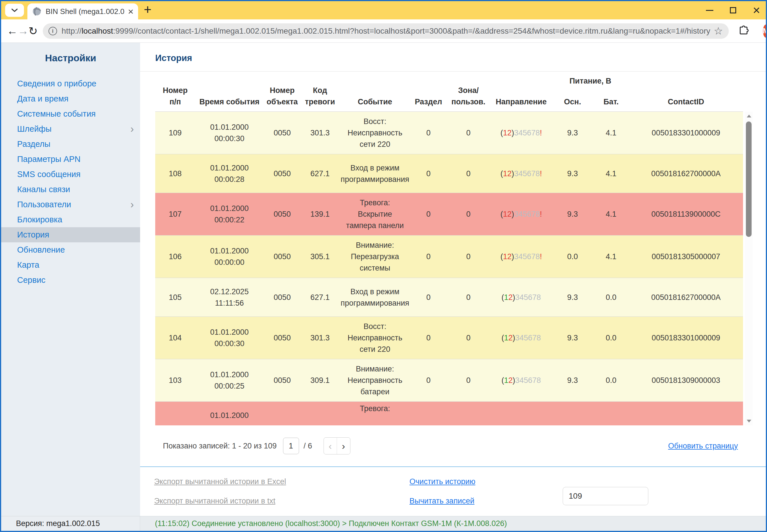 This screenshot has width=767, height=532. I want to click on table-row: 01.01.2000 Тревога:, so click(449, 413).